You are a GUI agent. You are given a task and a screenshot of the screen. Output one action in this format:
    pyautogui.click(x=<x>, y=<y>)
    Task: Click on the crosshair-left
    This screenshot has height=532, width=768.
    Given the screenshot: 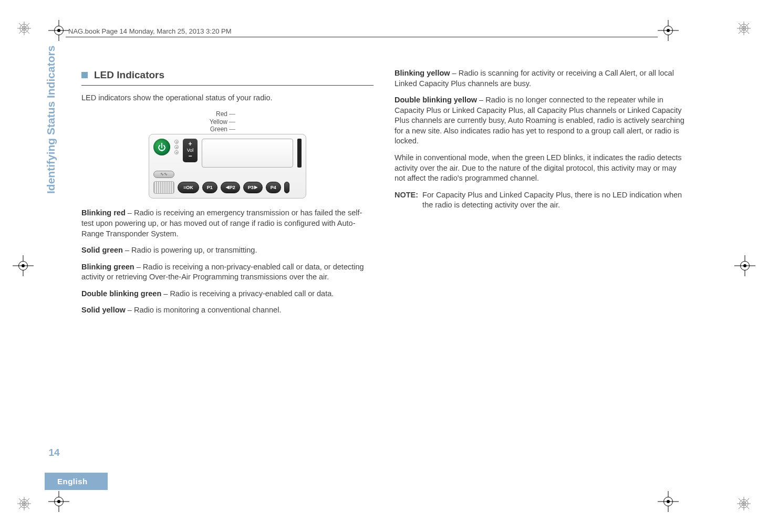 What is the action you would take?
    pyautogui.click(x=23, y=266)
    